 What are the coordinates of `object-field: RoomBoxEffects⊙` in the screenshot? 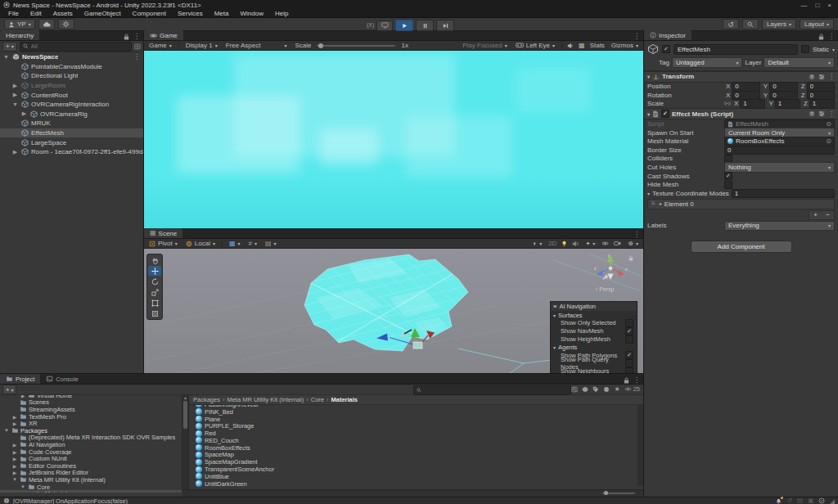 It's located at (779, 142).